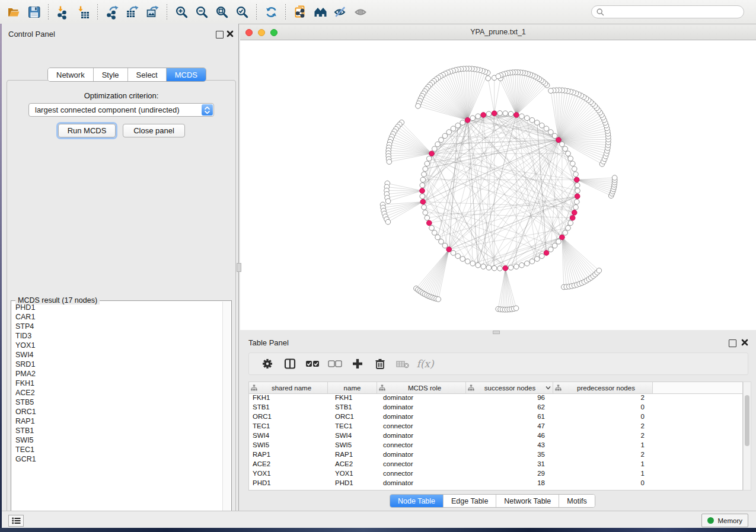 Image resolution: width=756 pixels, height=532 pixels. I want to click on hide-details-button, so click(340, 12).